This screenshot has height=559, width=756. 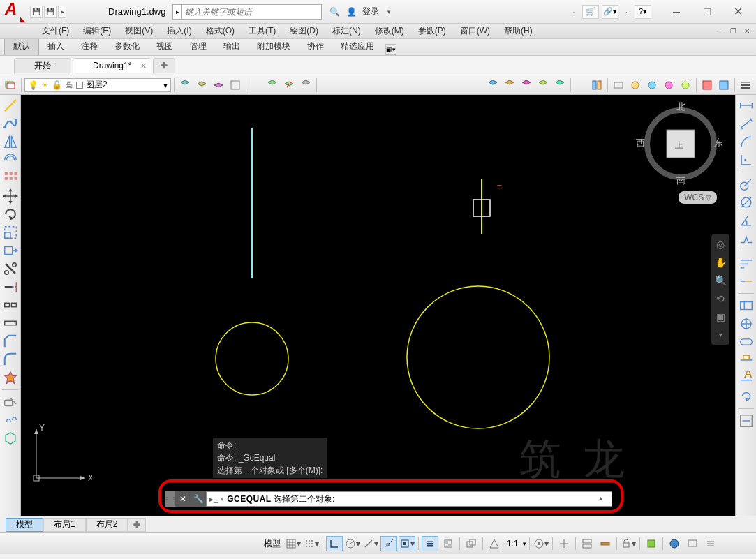 I want to click on viewcube-east: 东, so click(x=719, y=143).